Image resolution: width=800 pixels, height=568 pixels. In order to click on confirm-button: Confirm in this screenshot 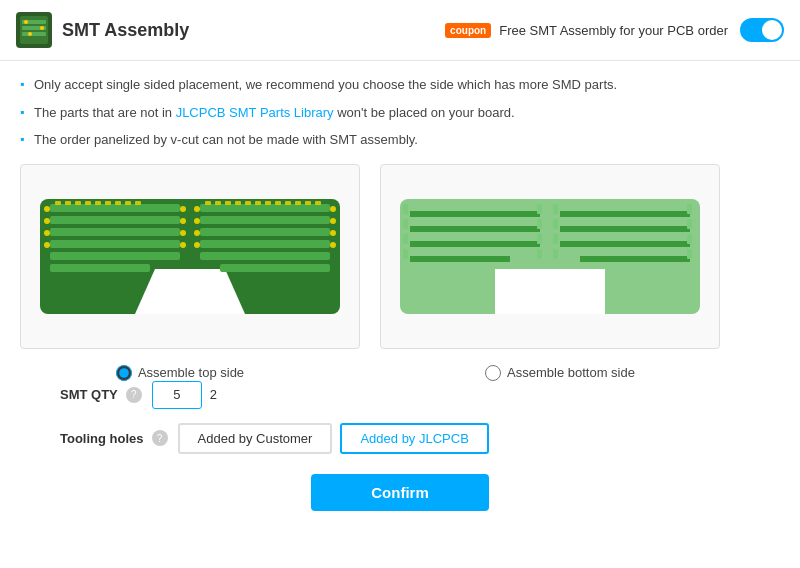, I will do `click(400, 492)`.